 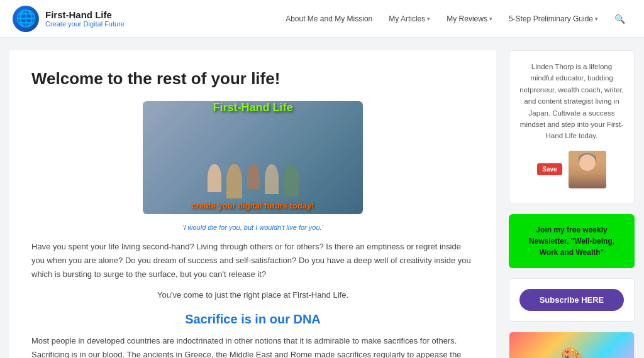 What do you see at coordinates (572, 241) in the screenshot?
I see `newsletter-card: Join my free weekly Newsletter, "Well-be…` at bounding box center [572, 241].